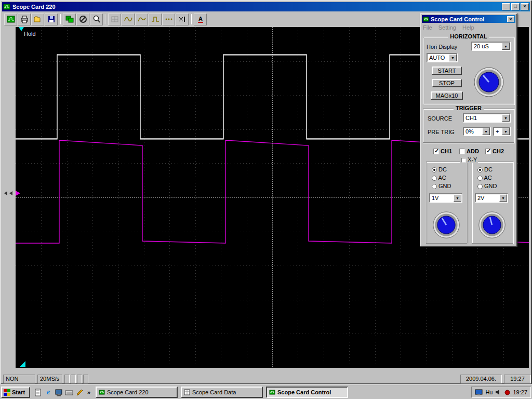 Image resolution: width=532 pixels, height=399 pixels. I want to click on ch1-volts-select: 1V, so click(446, 198).